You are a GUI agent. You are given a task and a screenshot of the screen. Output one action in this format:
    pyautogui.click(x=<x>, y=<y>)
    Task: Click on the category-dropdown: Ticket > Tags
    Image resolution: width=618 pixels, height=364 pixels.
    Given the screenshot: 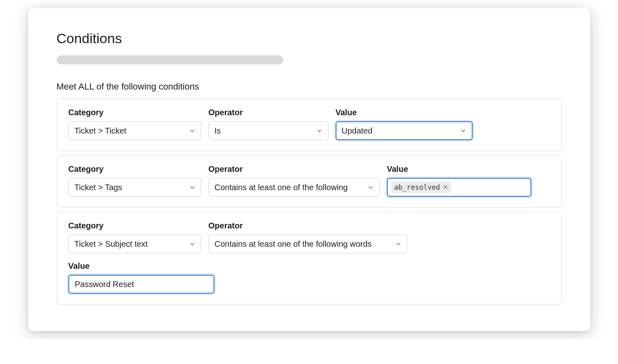 What is the action you would take?
    pyautogui.click(x=135, y=187)
    